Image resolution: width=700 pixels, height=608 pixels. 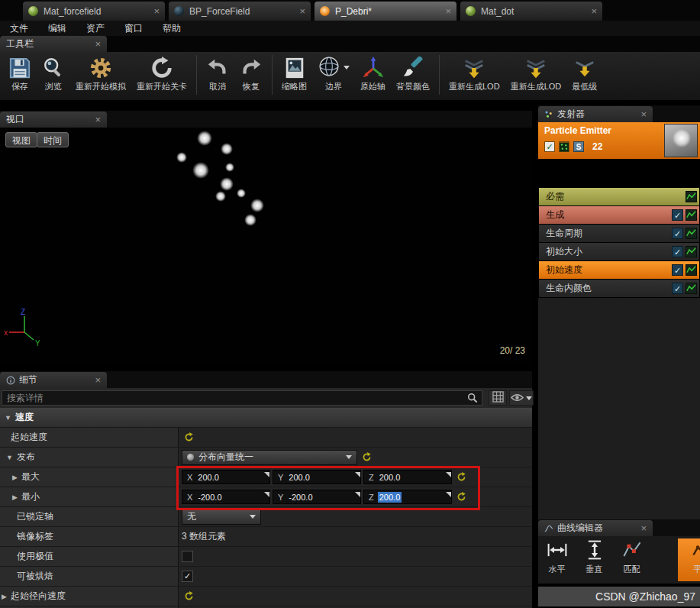 What do you see at coordinates (266, 557) in the screenshot?
I see `row-use-extremes: 使用极值` at bounding box center [266, 557].